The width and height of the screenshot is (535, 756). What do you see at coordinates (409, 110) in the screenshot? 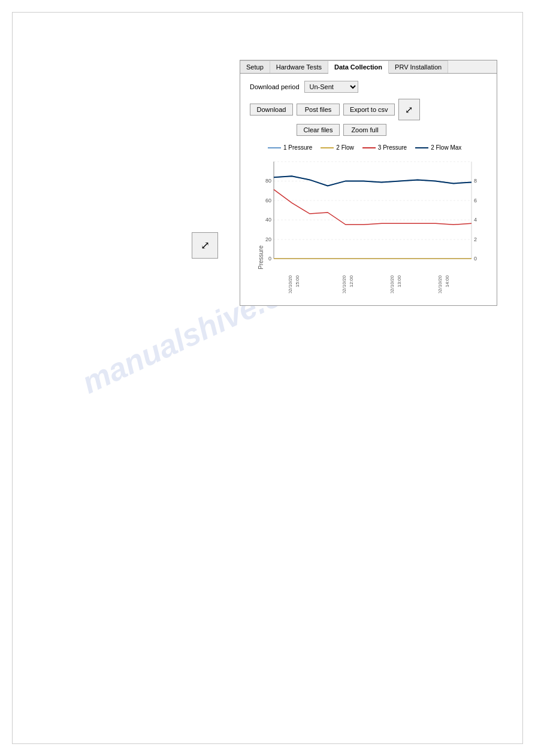
I see `expand-button: ⤢` at bounding box center [409, 110].